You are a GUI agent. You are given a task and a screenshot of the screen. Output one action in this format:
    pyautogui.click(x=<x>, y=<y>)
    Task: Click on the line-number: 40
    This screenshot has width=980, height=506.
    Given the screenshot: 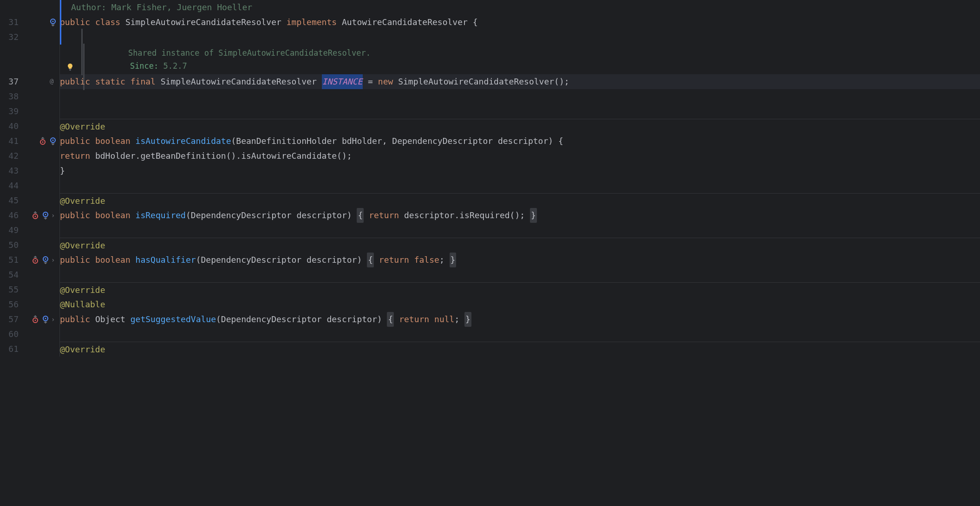 What is the action you would take?
    pyautogui.click(x=9, y=126)
    